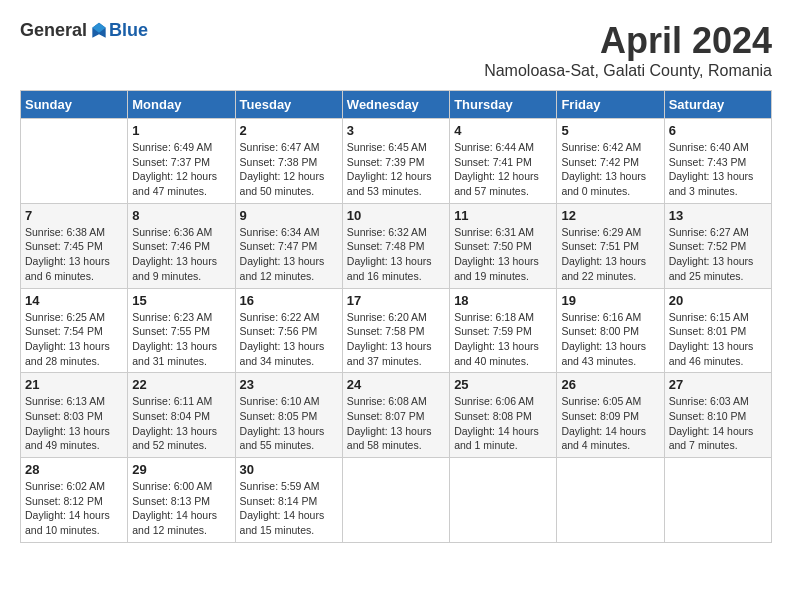 This screenshot has height=612, width=792. I want to click on day-info: Sunrise: 6:06 AM Sunset: 8:08 PM Dayligh…, so click(503, 424).